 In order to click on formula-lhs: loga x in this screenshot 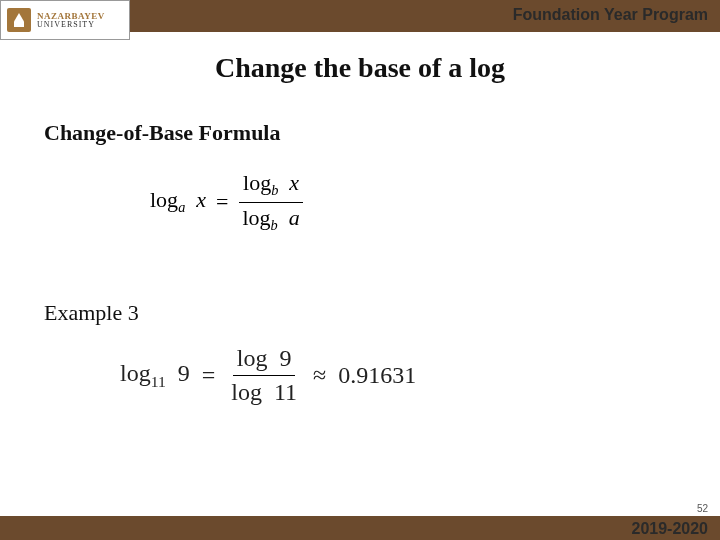, I will do `click(178, 202)`.